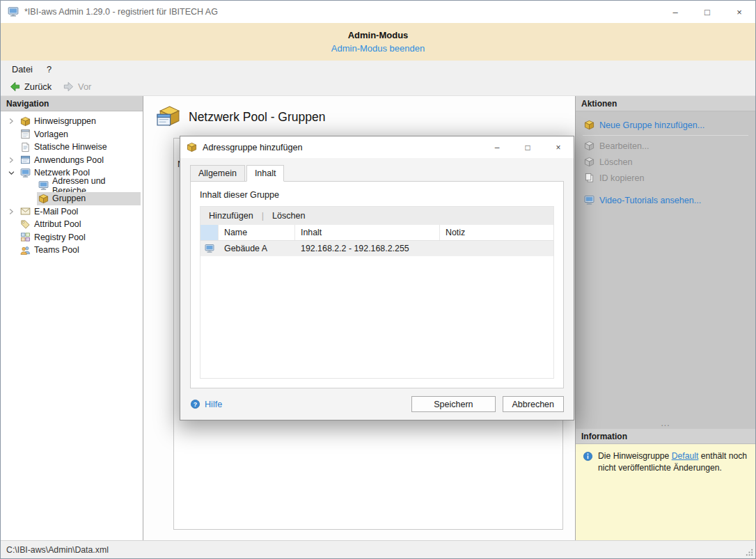 This screenshot has height=559, width=756. I want to click on dialog-title: Adressgruppe hinzufügen, so click(253, 148).